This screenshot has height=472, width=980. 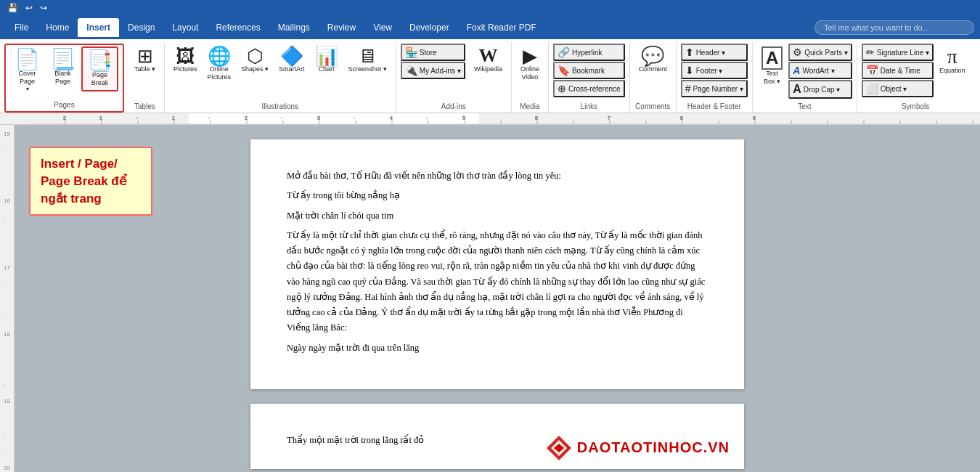 I want to click on bookmark-button: 🔖 Bookmark, so click(x=589, y=70).